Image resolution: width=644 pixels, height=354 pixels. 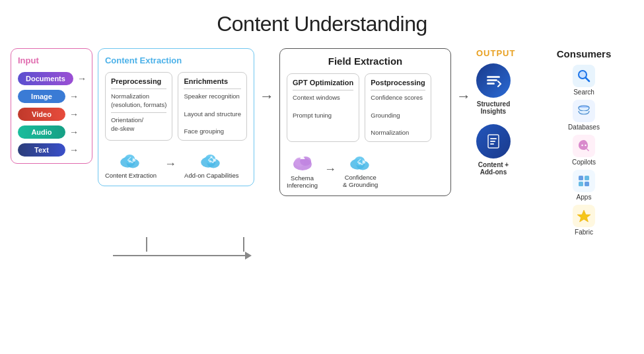 What do you see at coordinates (493, 81) in the screenshot?
I see `insights-icon` at bounding box center [493, 81].